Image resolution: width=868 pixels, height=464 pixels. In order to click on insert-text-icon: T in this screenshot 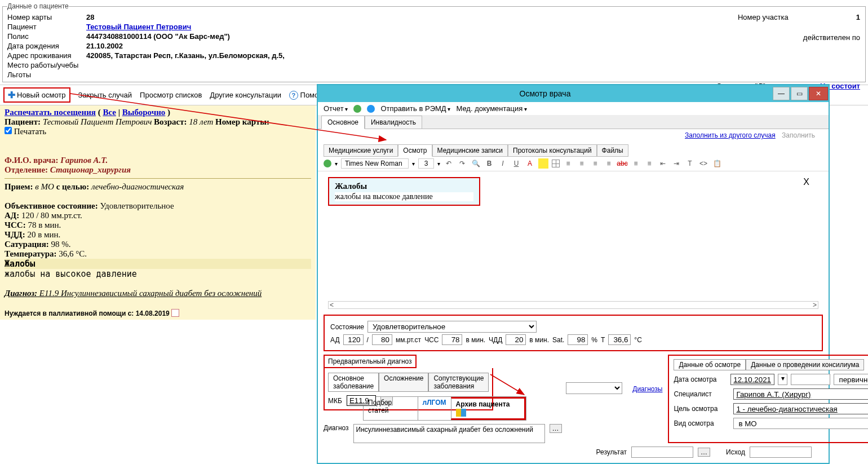, I will do `click(690, 163)`.